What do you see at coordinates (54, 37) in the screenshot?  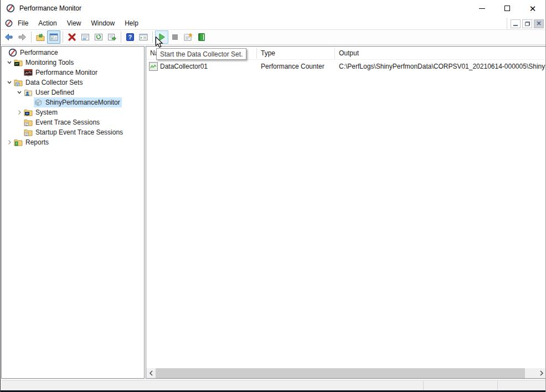 I see `show-console-tree-icon` at bounding box center [54, 37].